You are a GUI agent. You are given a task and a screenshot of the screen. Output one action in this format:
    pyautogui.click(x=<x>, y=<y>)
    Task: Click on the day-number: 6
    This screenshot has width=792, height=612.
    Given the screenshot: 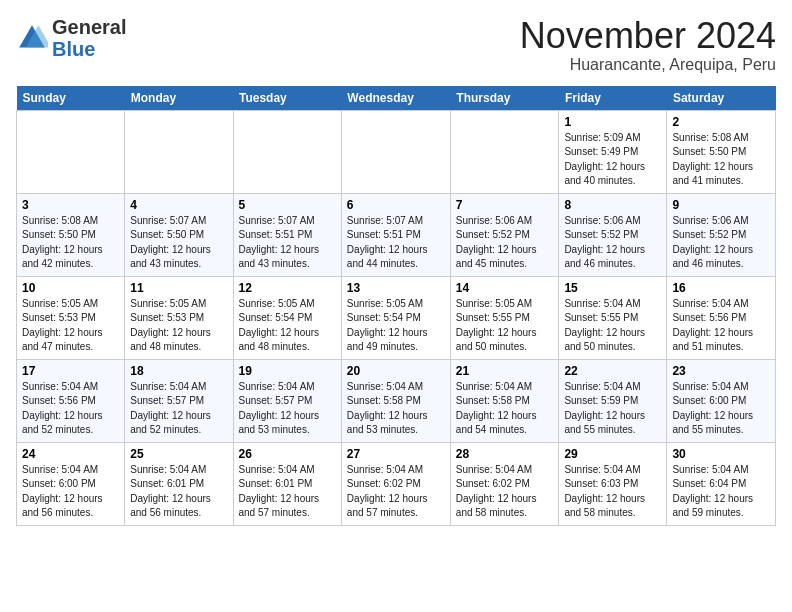 What is the action you would take?
    pyautogui.click(x=396, y=205)
    